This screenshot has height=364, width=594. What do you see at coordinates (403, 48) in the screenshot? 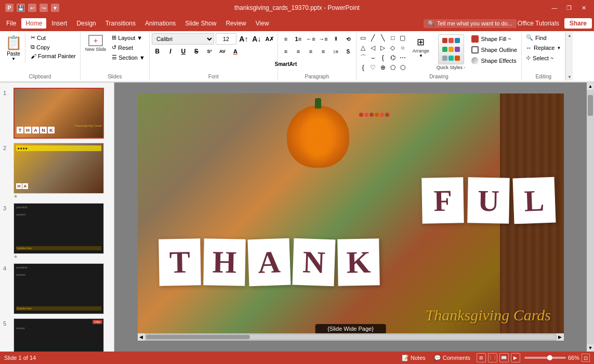
I see `shape-ellipse: ○` at bounding box center [403, 48].